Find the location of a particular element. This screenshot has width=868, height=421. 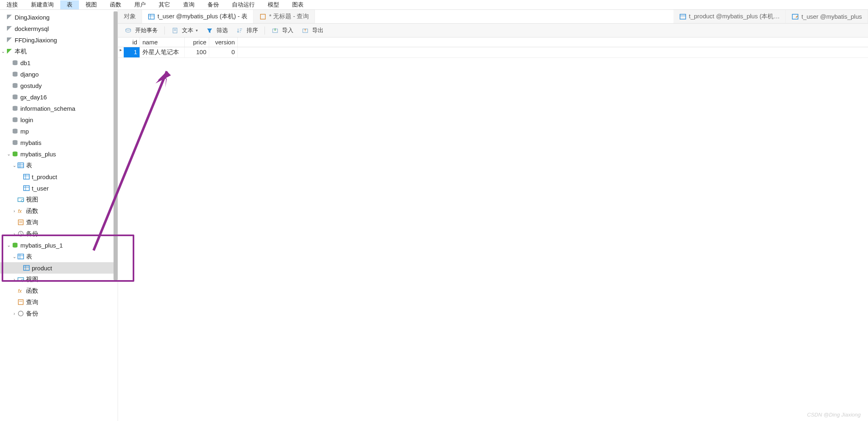

grid-row: ▸ 1 外星人笔记本 100 0 is located at coordinates (493, 53).